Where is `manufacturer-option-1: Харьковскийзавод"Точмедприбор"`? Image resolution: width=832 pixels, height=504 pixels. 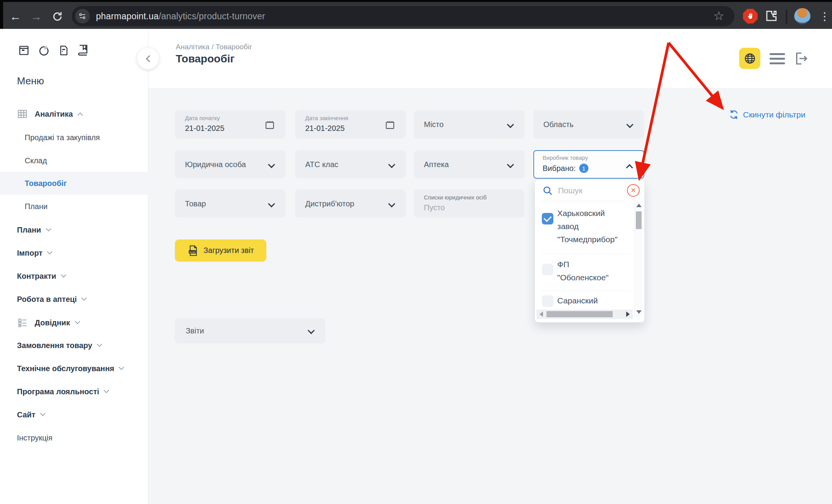 manufacturer-option-1: Харьковскийзавод"Точмедприбор" is located at coordinates (596, 226).